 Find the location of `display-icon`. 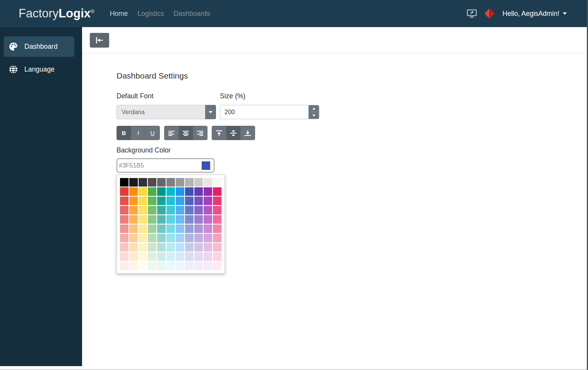

display-icon is located at coordinates (472, 14).